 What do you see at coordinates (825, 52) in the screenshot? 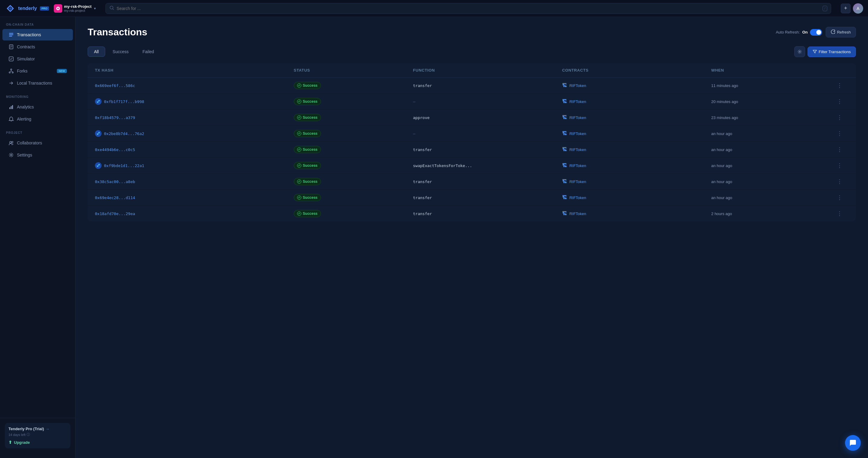
I see `tab-actions: Filter Transactions` at bounding box center [825, 52].